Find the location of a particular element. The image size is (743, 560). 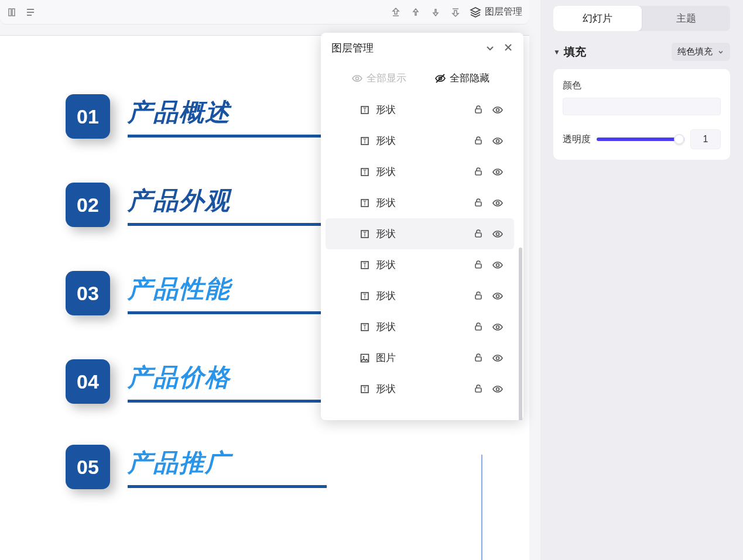

color-swatch is located at coordinates (642, 106).